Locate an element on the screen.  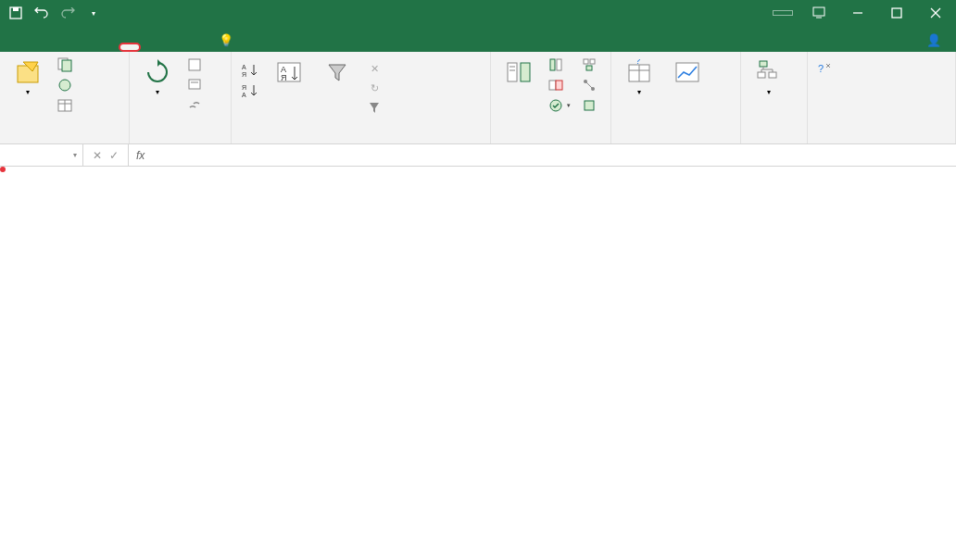
group-label-analysis is located at coordinates (882, 141).